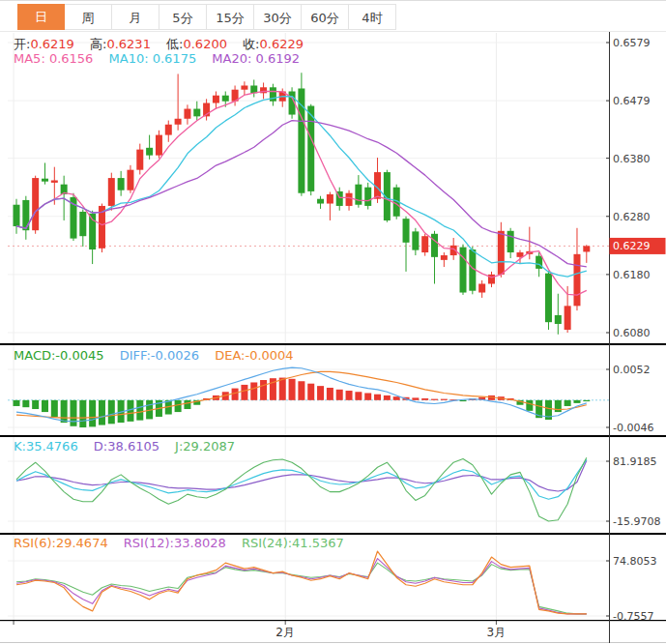 Image resolution: width=666 pixels, height=644 pixels. Describe the element at coordinates (632, 369) in the screenshot. I see `svg-text: 0.0052` at that location.